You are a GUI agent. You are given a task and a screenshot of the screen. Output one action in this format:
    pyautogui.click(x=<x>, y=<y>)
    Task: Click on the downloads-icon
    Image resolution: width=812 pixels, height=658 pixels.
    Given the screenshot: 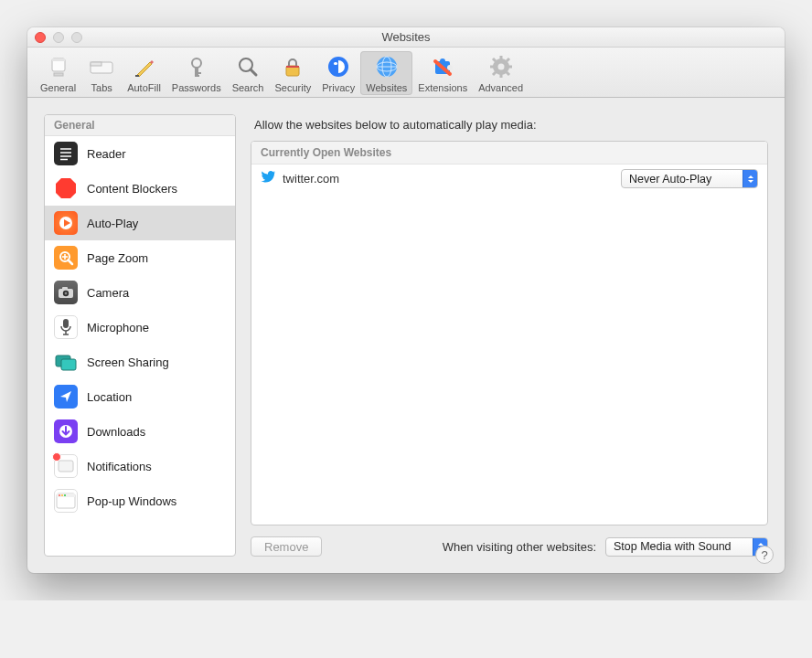 What is the action you would take?
    pyautogui.click(x=66, y=431)
    